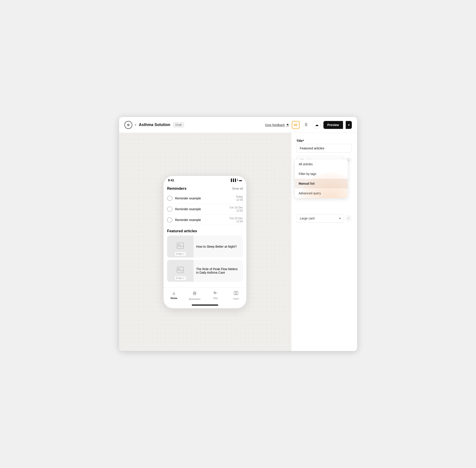  Describe the element at coordinates (205, 231) in the screenshot. I see `featured-articles-title: Featured articles` at that location.